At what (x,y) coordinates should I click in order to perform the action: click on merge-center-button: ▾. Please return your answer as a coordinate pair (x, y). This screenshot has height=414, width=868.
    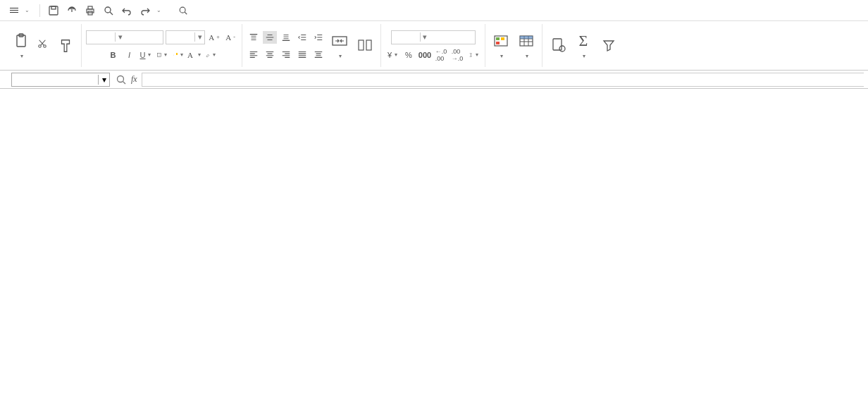
    Looking at the image, I should click on (340, 46).